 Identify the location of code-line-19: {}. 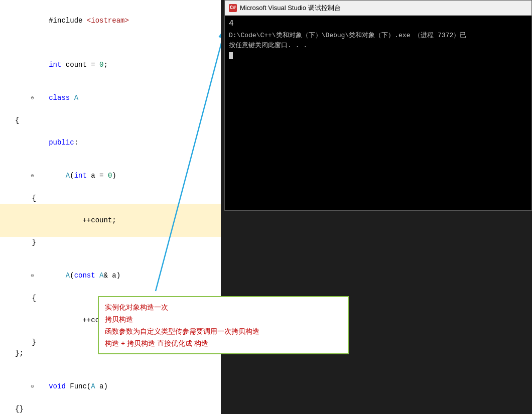
(110, 408).